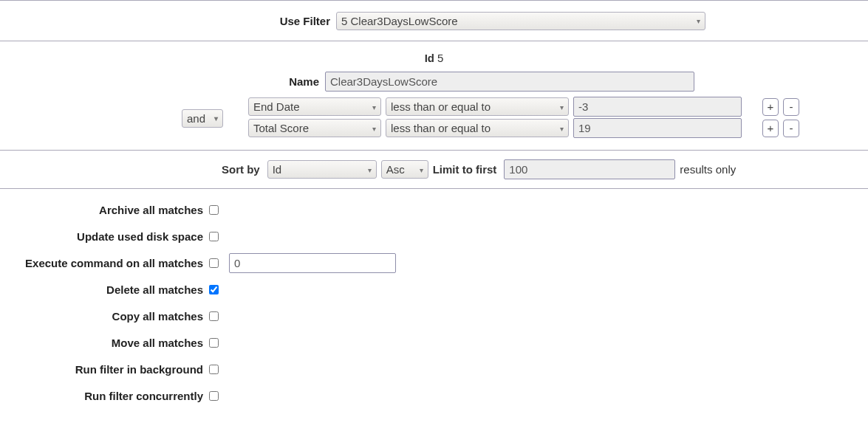 This screenshot has width=868, height=448. I want to click on logic-select: and, so click(202, 118).